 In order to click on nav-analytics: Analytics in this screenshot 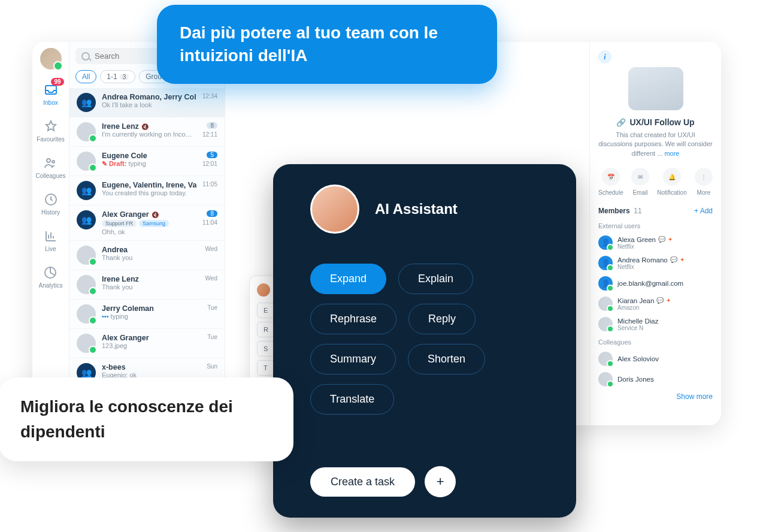, I will do `click(50, 277)`.